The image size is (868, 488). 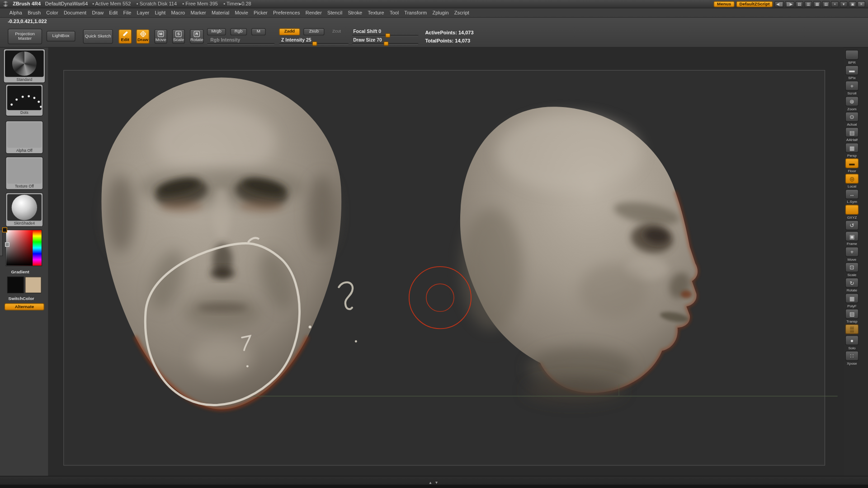 I want to click on menu-texture: Texture, so click(x=376, y=13).